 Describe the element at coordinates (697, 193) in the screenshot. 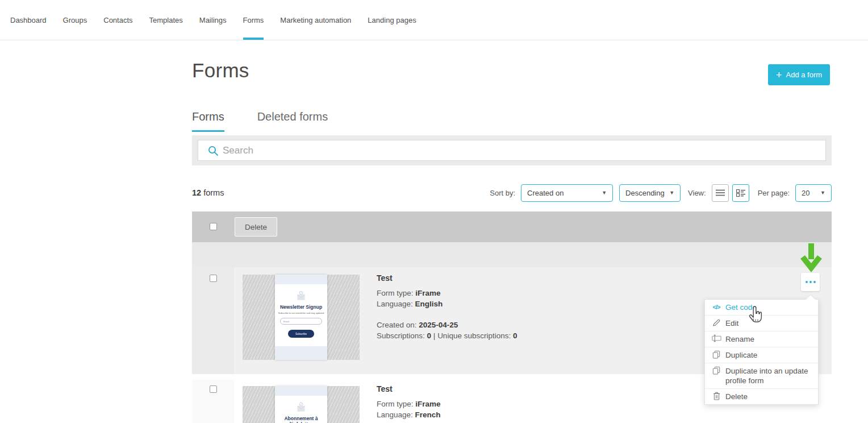

I see `view-label: View:` at that location.